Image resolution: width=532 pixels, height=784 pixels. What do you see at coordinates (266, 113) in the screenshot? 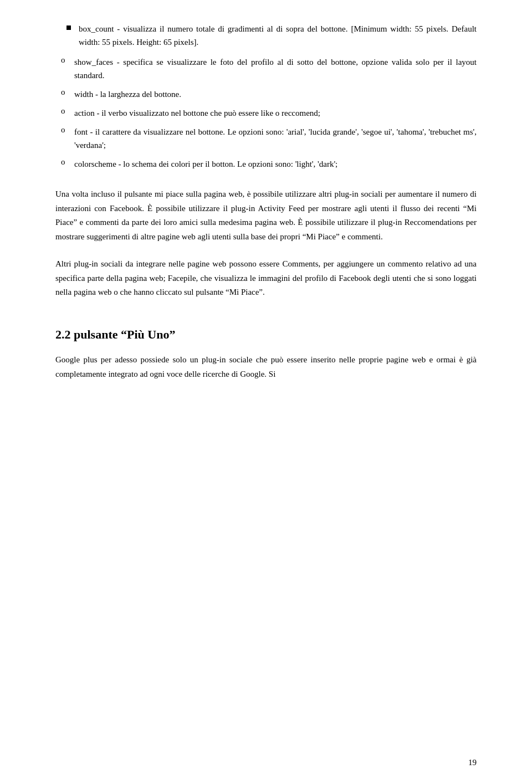
I see `sub-list: o show_faces - specifica se visualizzare…` at bounding box center [266, 113].